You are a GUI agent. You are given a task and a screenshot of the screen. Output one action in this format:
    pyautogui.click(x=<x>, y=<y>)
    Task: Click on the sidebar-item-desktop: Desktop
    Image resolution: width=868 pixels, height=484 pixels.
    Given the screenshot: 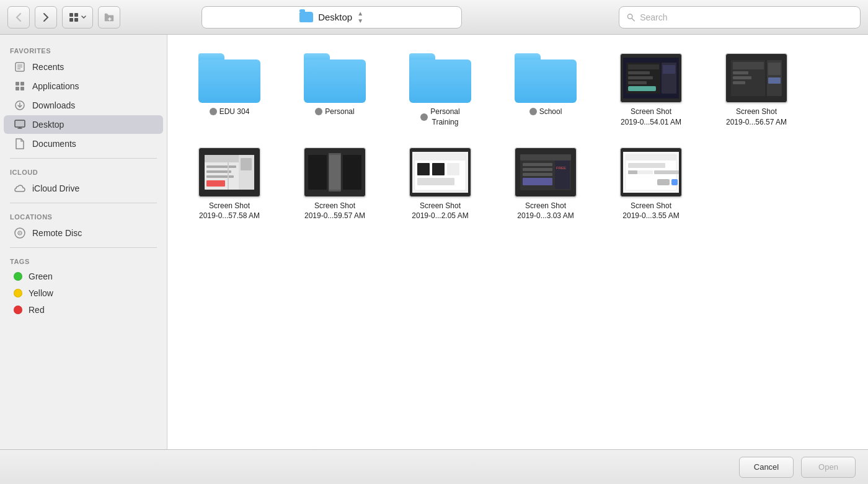 What is the action you would take?
    pyautogui.click(x=83, y=125)
    